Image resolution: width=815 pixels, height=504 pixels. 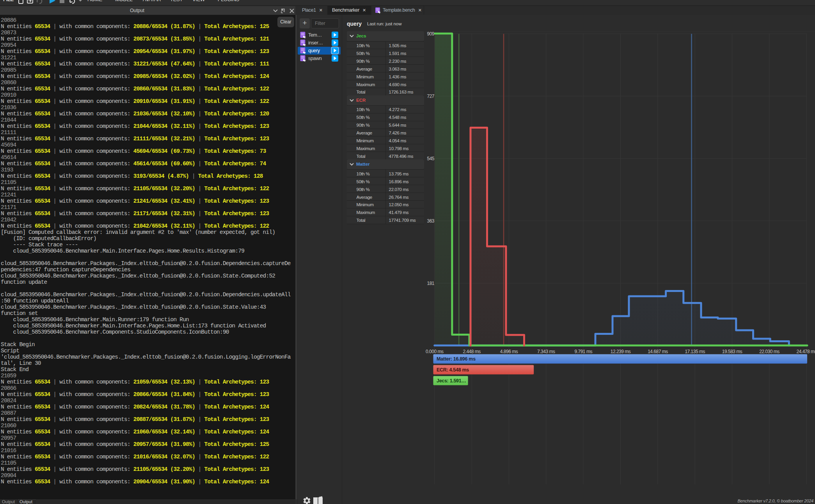 I want to click on svg-text: 363, so click(x=431, y=221).